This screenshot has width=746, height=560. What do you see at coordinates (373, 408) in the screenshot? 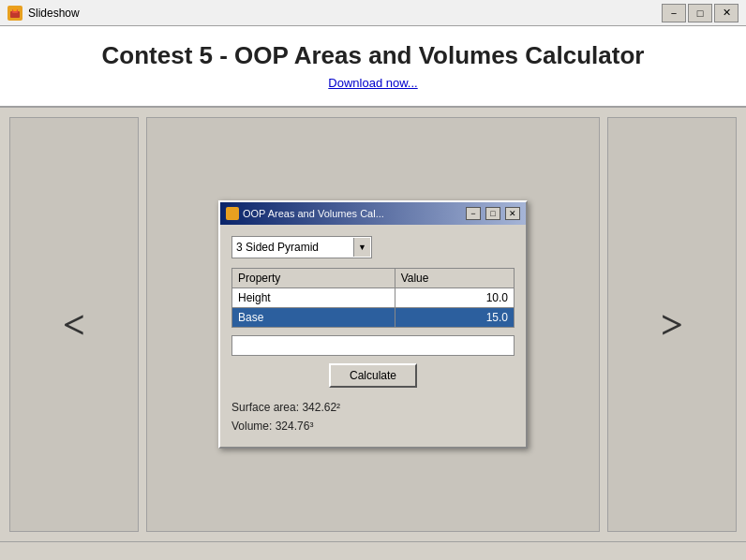
I see `surface-area-result: Surface area: 342.62²` at bounding box center [373, 408].